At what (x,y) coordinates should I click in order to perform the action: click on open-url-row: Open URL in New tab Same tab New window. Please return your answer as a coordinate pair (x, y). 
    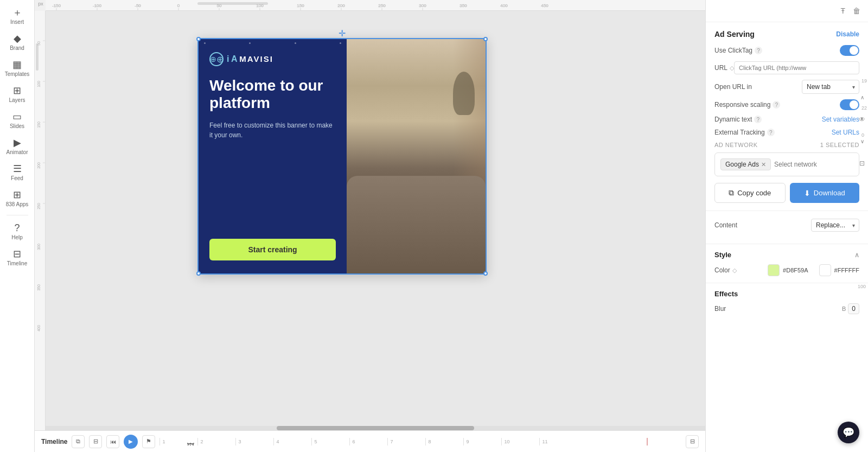
    Looking at the image, I should click on (787, 87).